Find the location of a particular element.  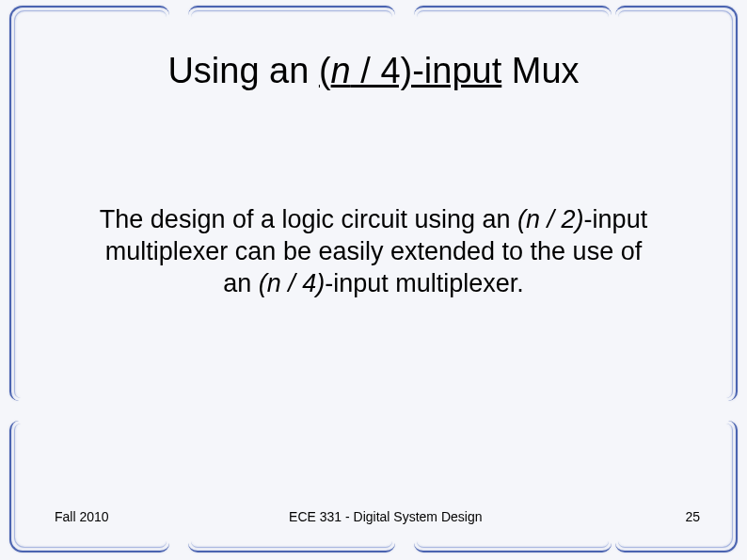

body-text: -input is located at coordinates (616, 219).